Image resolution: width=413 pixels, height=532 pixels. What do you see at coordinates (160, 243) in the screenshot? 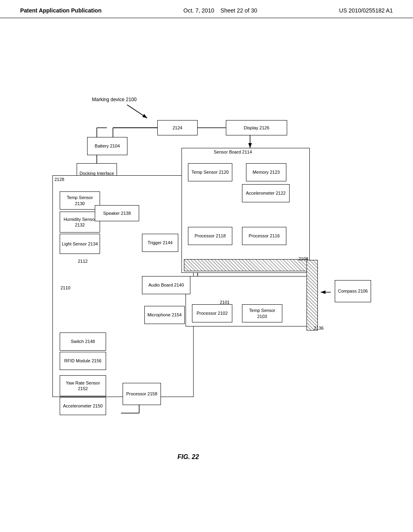
I see `box-trigger-2144: Trigger 2144` at bounding box center [160, 243].